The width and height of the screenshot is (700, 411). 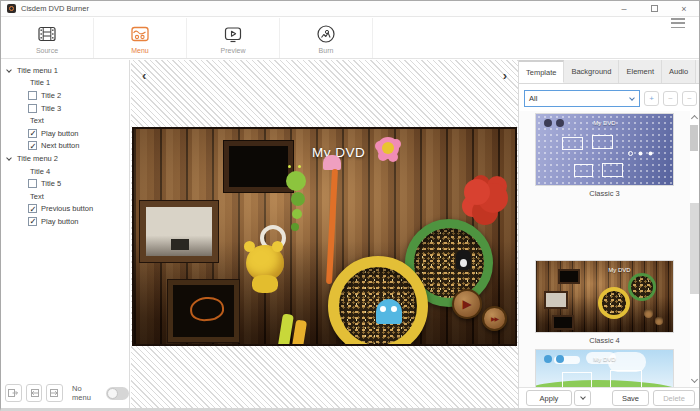 I want to click on title-bar: Cisdem DVD Burner – ×, so click(x=350, y=9).